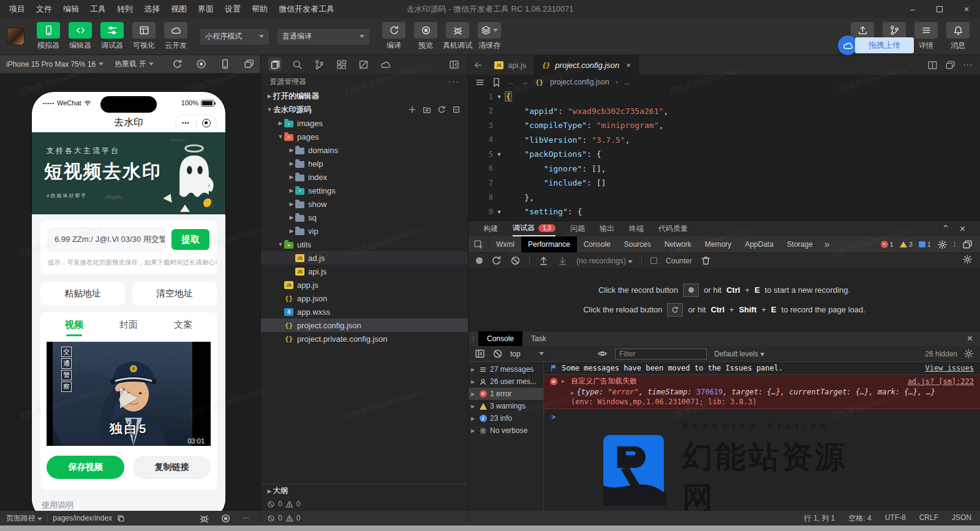 The height and width of the screenshot is (531, 980). I want to click on bookmark-icon, so click(496, 82).